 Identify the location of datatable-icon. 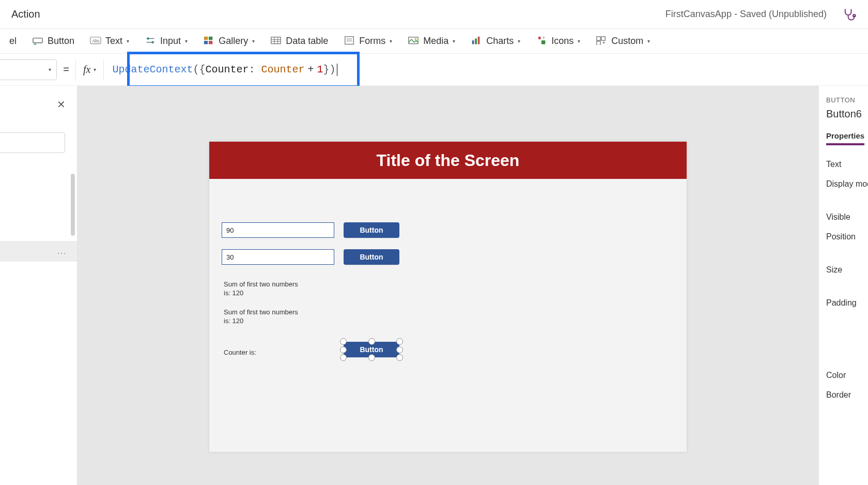
(276, 41).